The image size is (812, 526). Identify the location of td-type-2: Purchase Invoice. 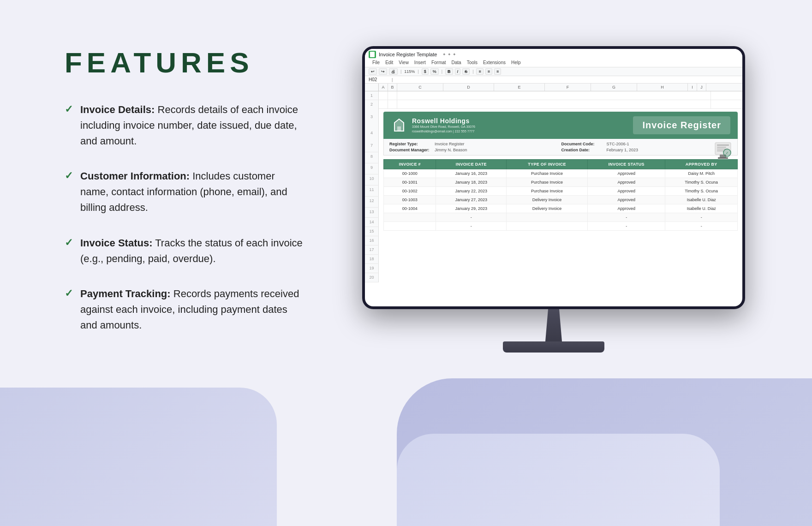
(547, 191).